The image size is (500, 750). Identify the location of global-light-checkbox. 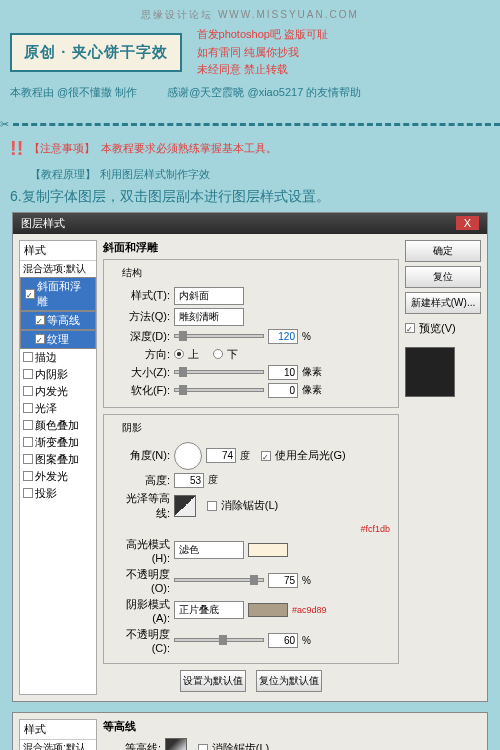
(266, 456).